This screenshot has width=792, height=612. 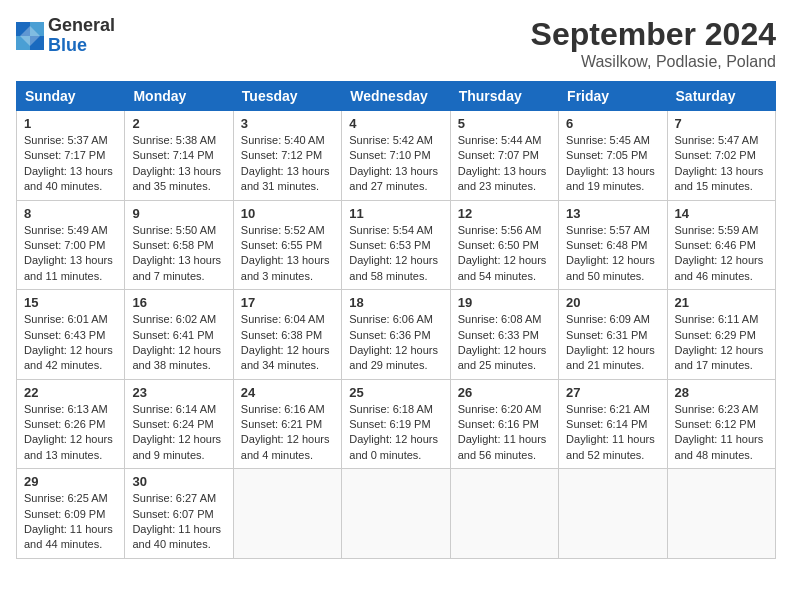 What do you see at coordinates (612, 302) in the screenshot?
I see `day-number: 20` at bounding box center [612, 302].